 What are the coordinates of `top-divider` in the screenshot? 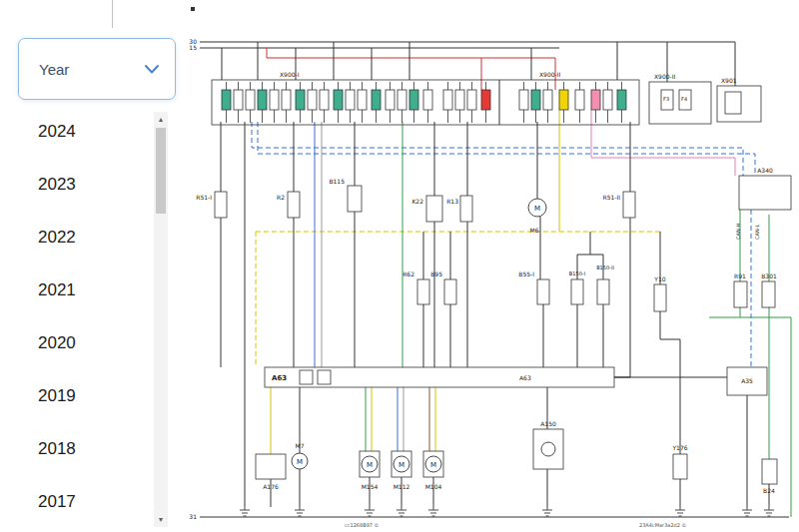 It's located at (112, 14).